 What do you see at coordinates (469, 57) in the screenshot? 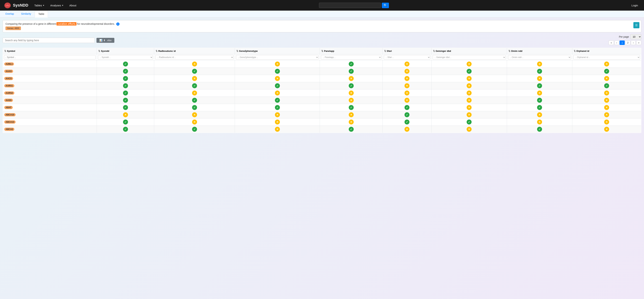
I see `filter-geisinger: .. Geisinger dbd ..` at bounding box center [469, 57].